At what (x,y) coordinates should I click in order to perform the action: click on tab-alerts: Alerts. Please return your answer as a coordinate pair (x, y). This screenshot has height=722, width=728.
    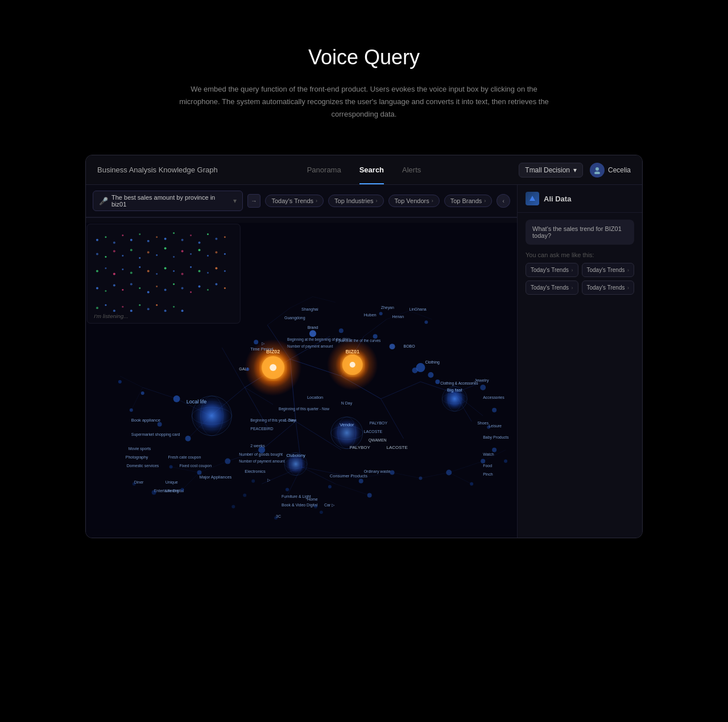
    Looking at the image, I should click on (412, 170).